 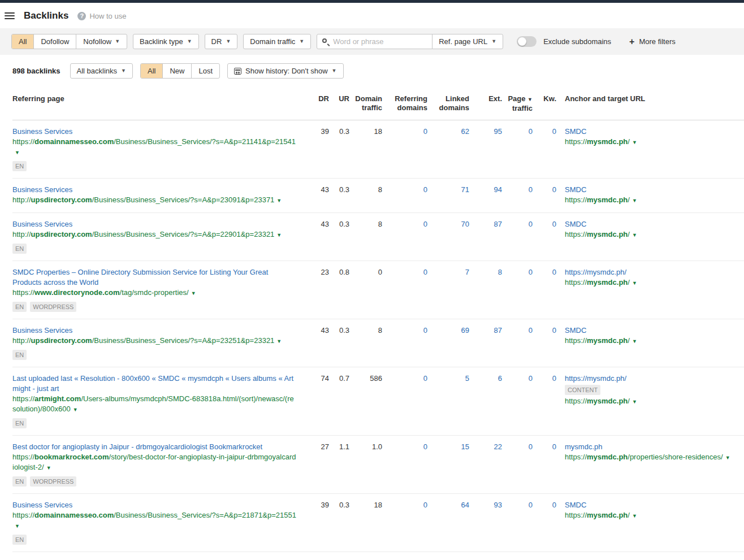 What do you see at coordinates (55, 42) in the screenshot?
I see `filter-tab-dofollow: Dofollow` at bounding box center [55, 42].